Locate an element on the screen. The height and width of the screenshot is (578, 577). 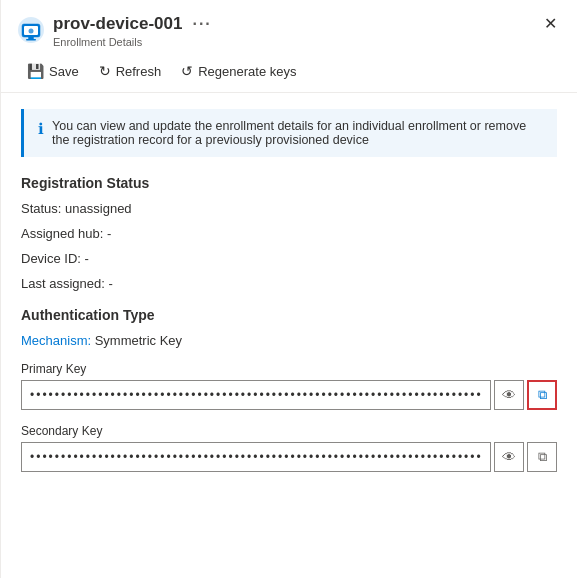
refresh-label: Refresh is located at coordinates (139, 72).